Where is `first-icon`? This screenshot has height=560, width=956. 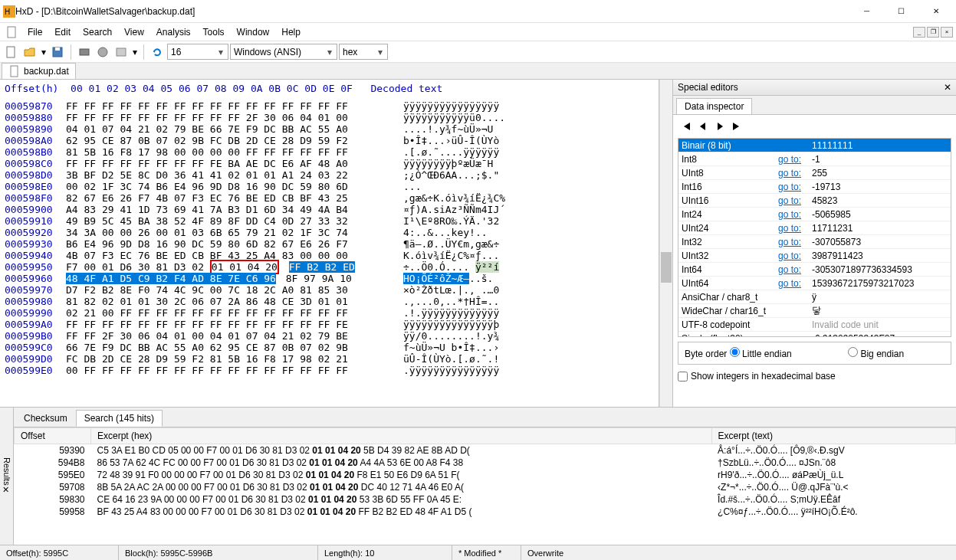
first-icon is located at coordinates (686, 126).